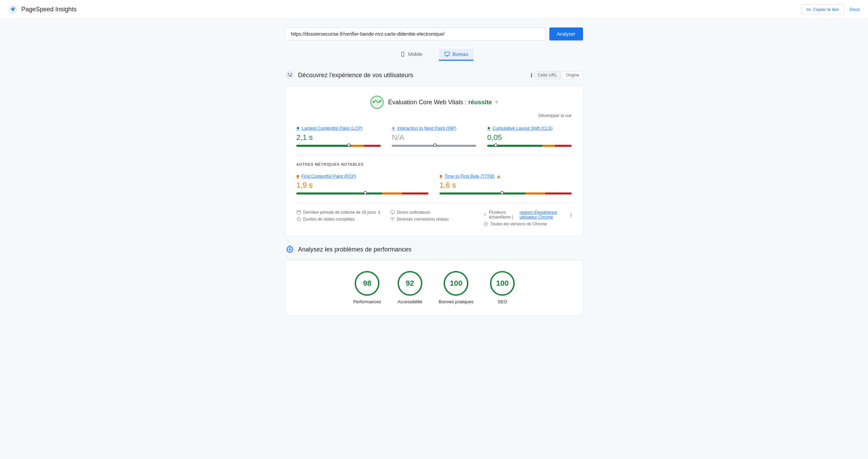 This screenshot has width=868, height=459. Describe the element at coordinates (485, 215) in the screenshot. I see `people-icon` at that location.